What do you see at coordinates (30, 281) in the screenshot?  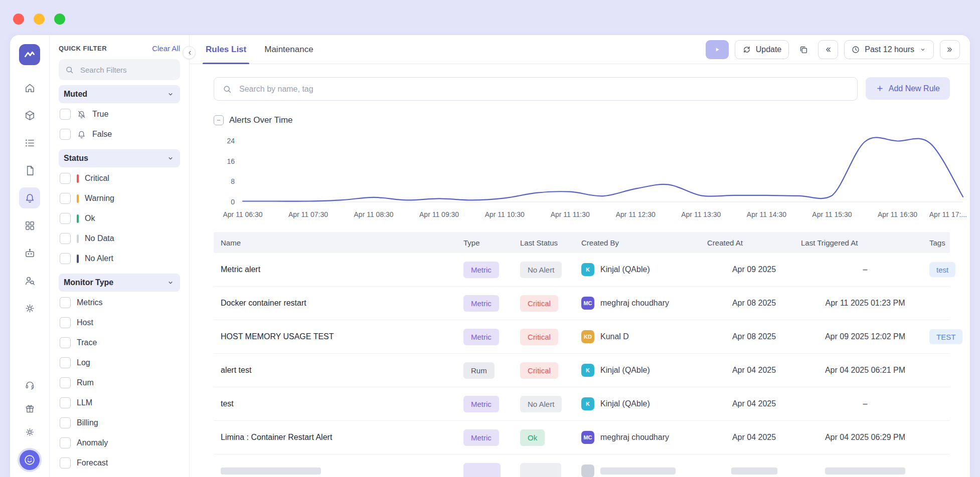 I see `user-search-icon` at bounding box center [30, 281].